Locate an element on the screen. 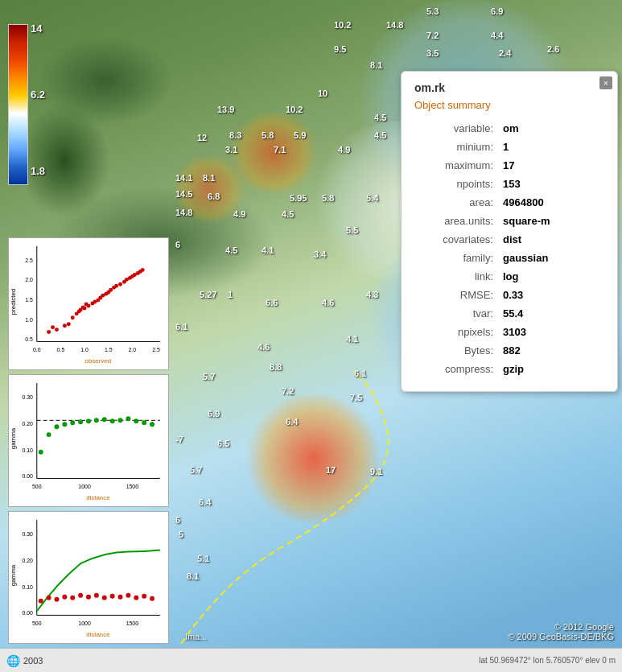 Image resolution: width=622 pixels, height=672 pixels. summary-key: area.units: is located at coordinates (459, 221).